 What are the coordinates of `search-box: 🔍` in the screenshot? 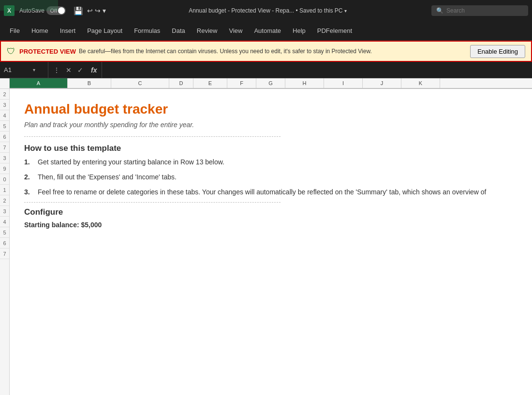 It's located at (480, 11).